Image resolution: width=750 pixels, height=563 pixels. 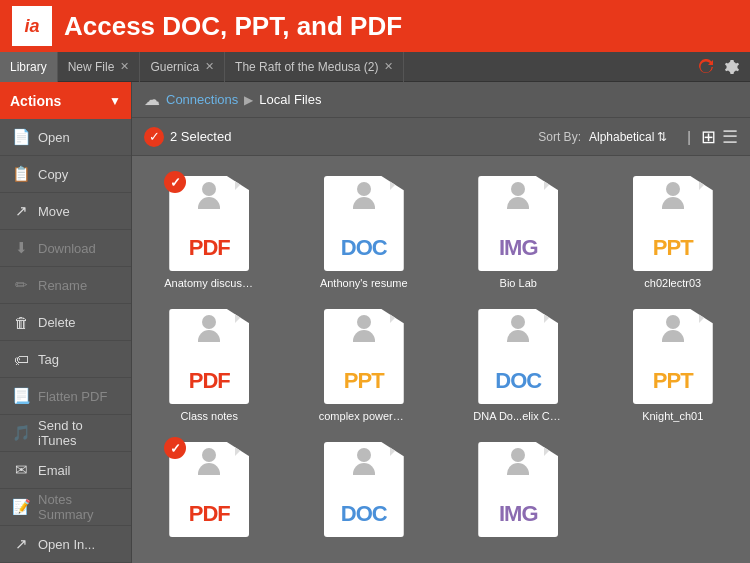 What do you see at coordinates (518, 330) in the screenshot?
I see `file-user-dna` at bounding box center [518, 330].